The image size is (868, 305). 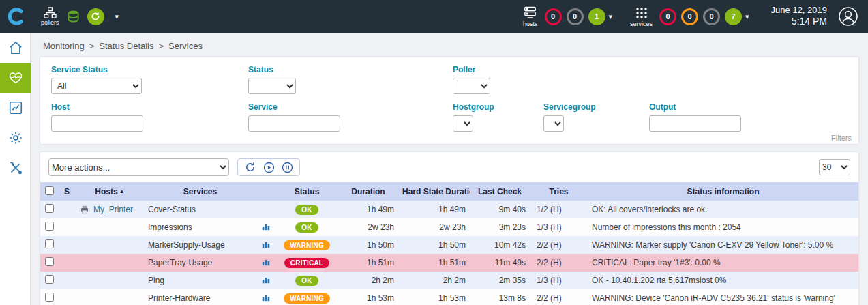 I want to click on pollers-icon, so click(x=50, y=12).